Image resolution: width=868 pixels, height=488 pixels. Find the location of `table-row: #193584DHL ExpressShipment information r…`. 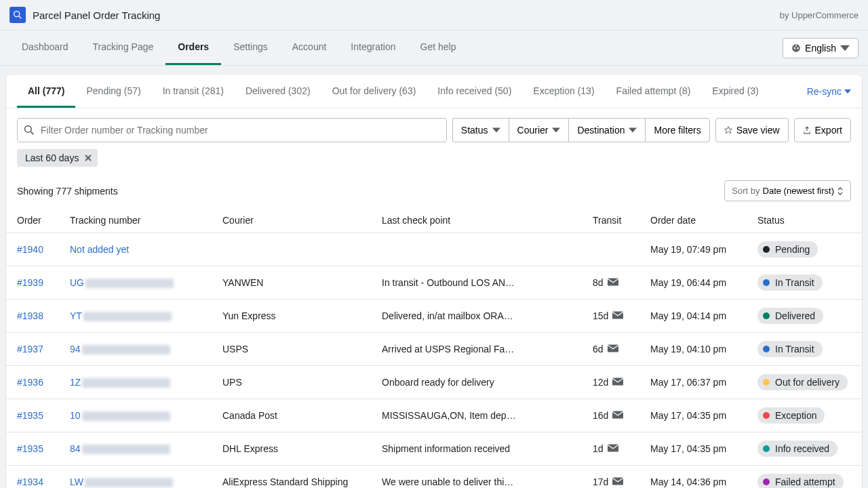

table-row: #193584DHL ExpressShipment information r… is located at coordinates (434, 449).